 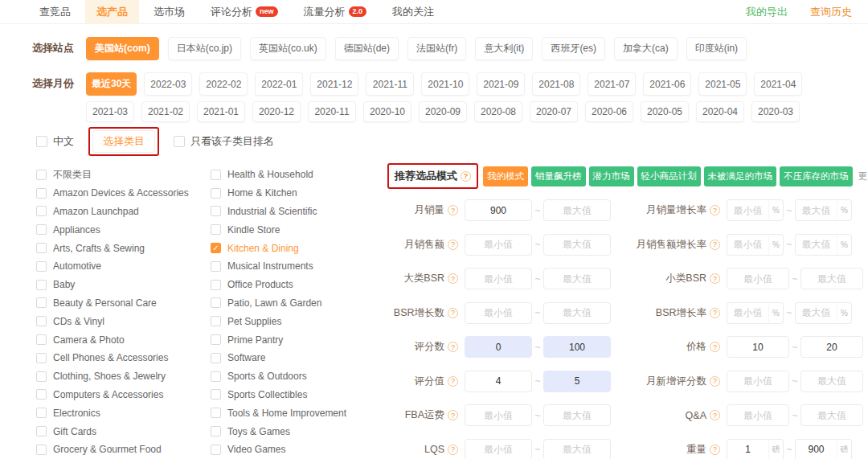 I want to click on month-button: 2021-10, so click(x=445, y=84).